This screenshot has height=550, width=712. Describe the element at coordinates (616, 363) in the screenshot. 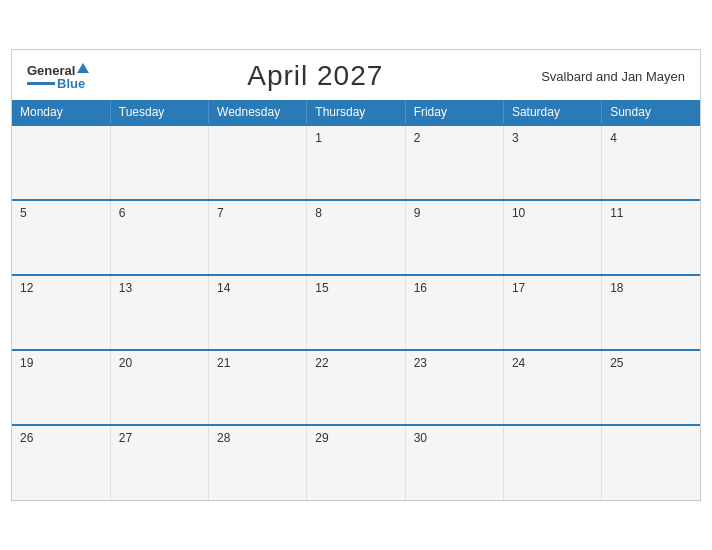

I see `day-number-25: 25` at that location.